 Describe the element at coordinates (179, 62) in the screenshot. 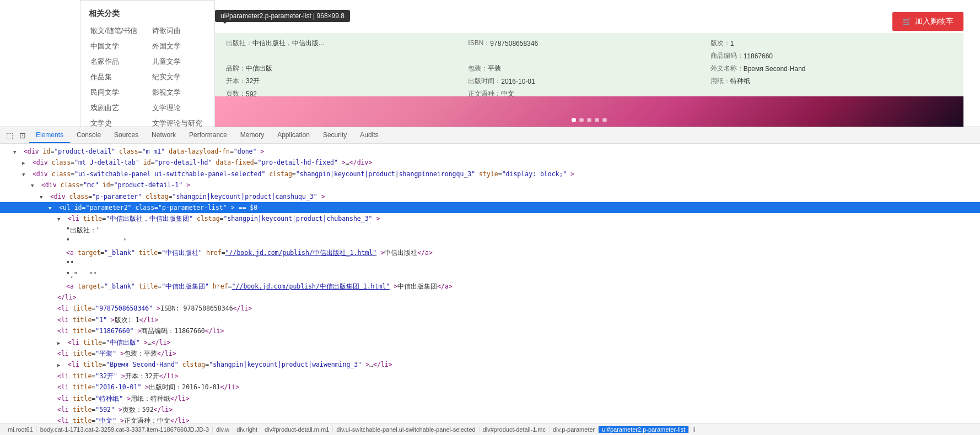

I see `cat-item-6: 儿童文学` at that location.